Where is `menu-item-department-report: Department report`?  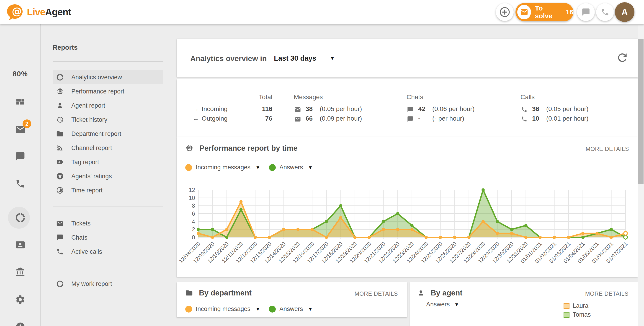
menu-item-department-report: Department report is located at coordinates (108, 134).